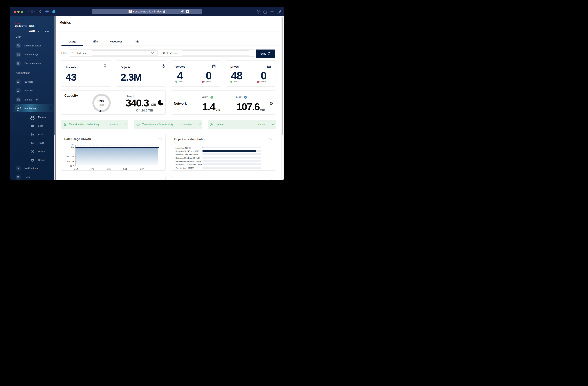 The image size is (588, 386). I want to click on svg-text: 7:48, so click(92, 169).